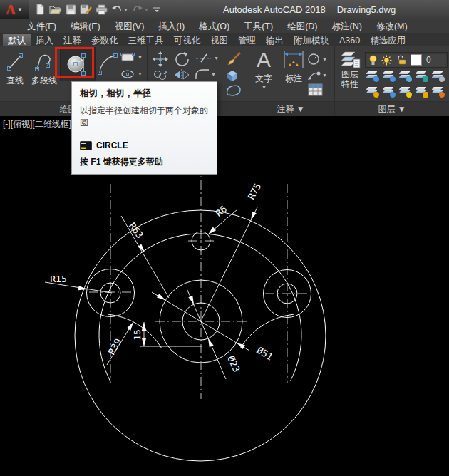 The height and width of the screenshot is (476, 449). I want to click on layer-current-icon, so click(388, 91).